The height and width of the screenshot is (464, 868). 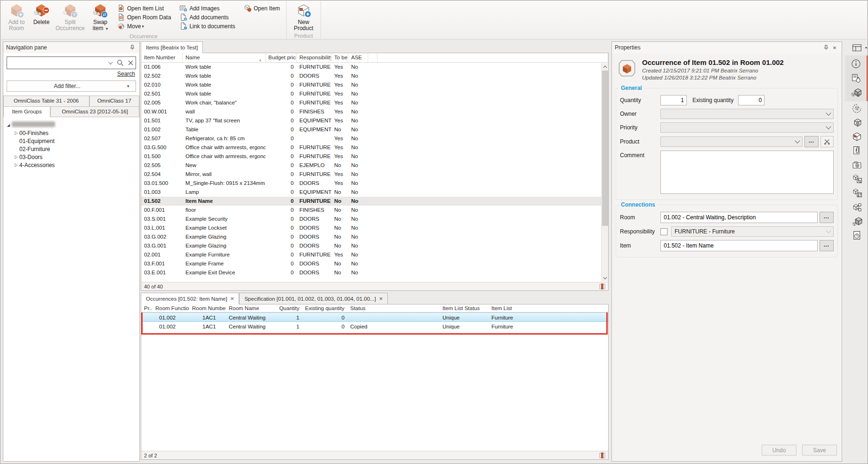 I want to click on codes-icon, so click(x=857, y=193).